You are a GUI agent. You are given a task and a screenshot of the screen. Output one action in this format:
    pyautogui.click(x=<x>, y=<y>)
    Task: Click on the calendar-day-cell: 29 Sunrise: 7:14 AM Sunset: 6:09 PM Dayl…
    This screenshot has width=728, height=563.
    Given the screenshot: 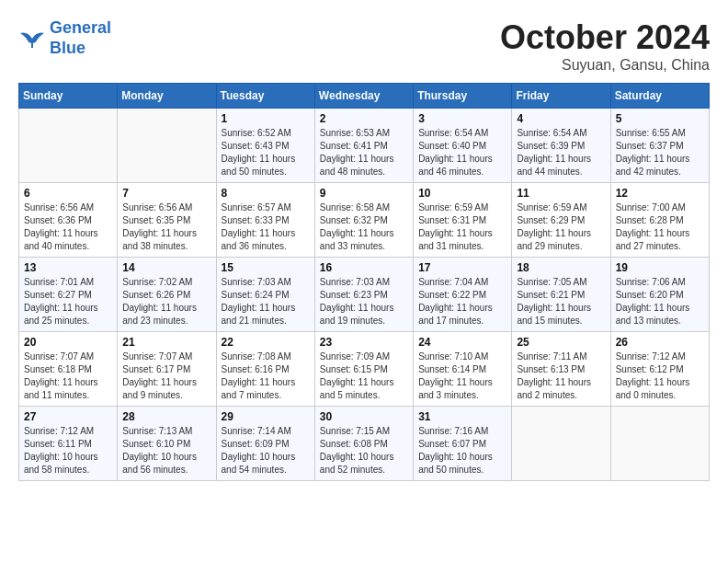 What is the action you would take?
    pyautogui.click(x=265, y=443)
    